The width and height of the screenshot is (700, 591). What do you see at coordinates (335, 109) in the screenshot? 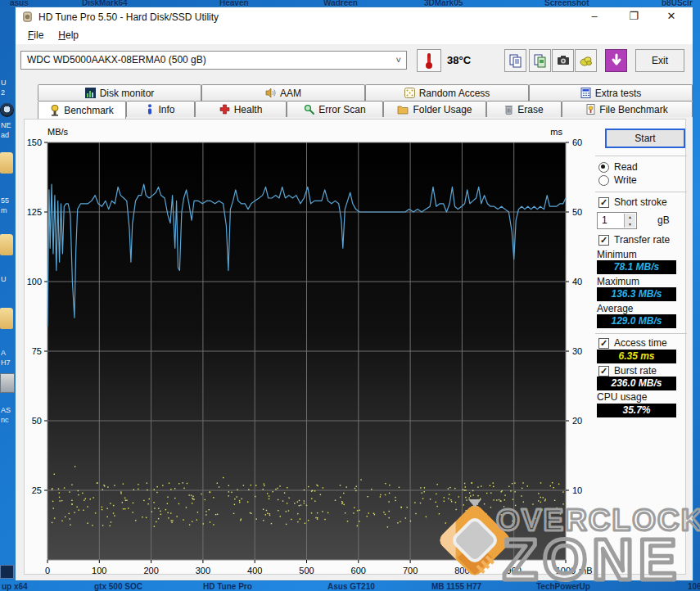
I see `tab-error-scan: Error Scan` at bounding box center [335, 109].